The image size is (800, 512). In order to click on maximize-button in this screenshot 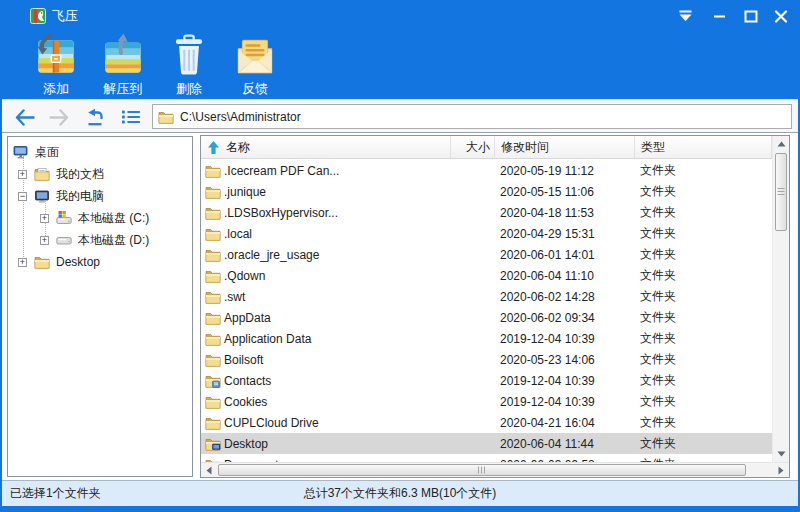, I will do `click(751, 16)`.